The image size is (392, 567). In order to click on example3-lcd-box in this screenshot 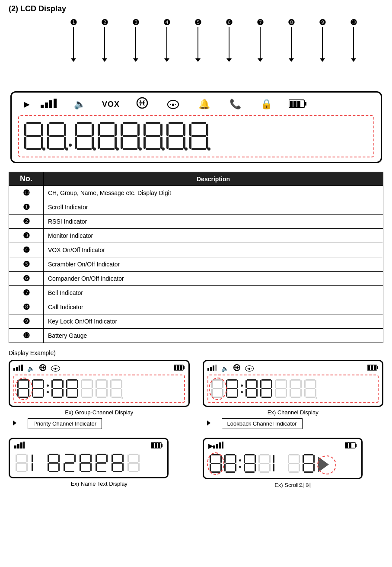, I will do `click(89, 458)`.